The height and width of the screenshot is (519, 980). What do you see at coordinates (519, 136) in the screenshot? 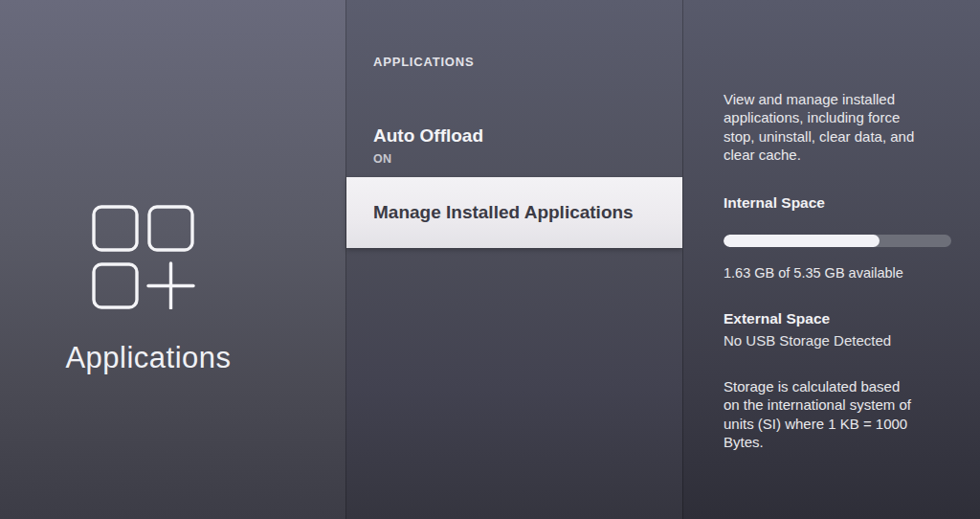
I see `menu-item-label: Auto Offload` at bounding box center [519, 136].